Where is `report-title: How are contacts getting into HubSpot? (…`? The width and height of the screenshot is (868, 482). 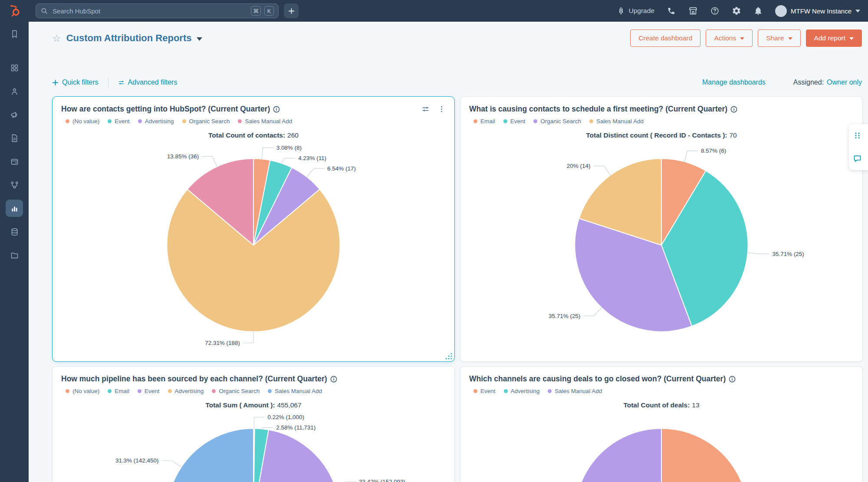
report-title: How are contacts getting into HubSpot? (… is located at coordinates (166, 109).